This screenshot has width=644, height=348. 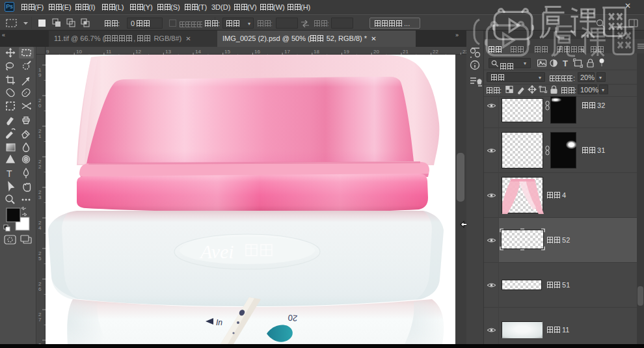 I want to click on svg-text: 14, so click(x=198, y=52).